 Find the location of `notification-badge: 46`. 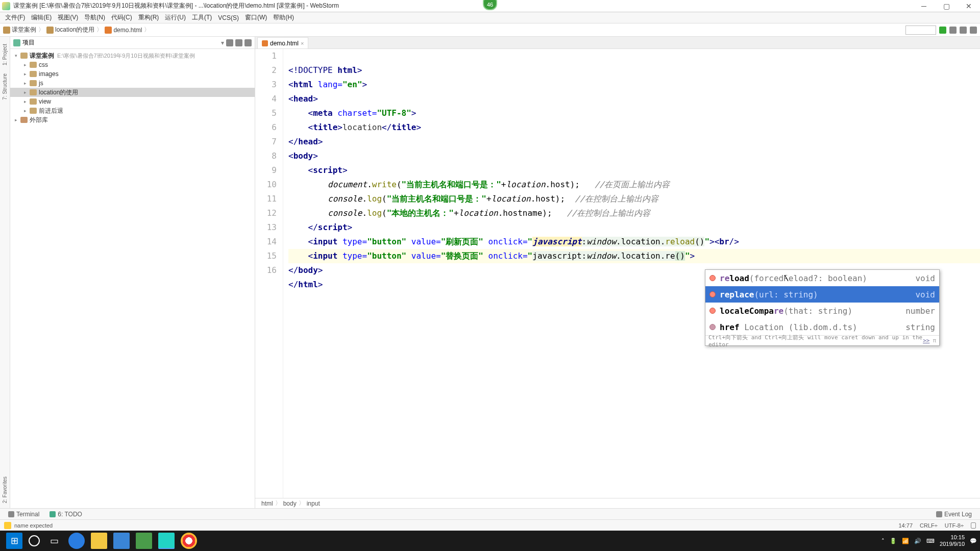

notification-badge: 46 is located at coordinates (490, 5).